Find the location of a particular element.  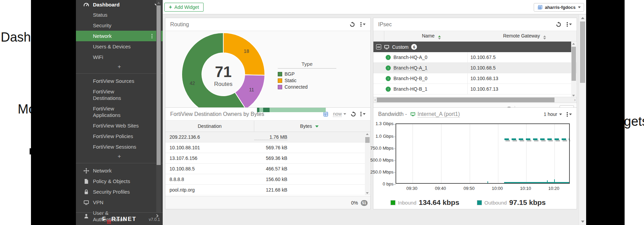

add-dashboard-button: + is located at coordinates (119, 67).